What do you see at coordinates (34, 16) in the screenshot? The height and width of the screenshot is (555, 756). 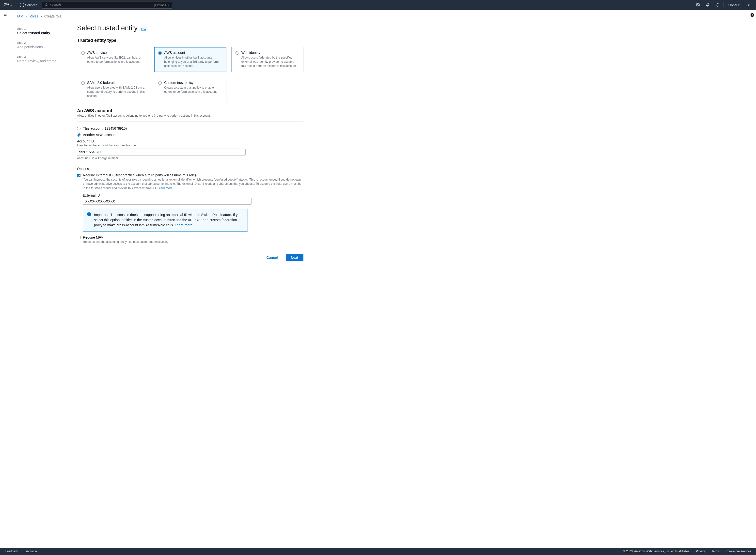 I see `breadcrumb-roles: Roles` at bounding box center [34, 16].